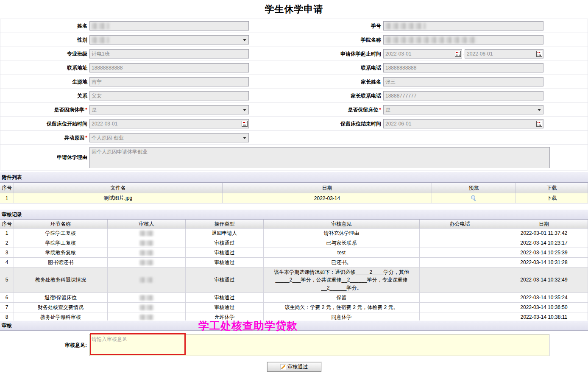 The height and width of the screenshot is (376, 588). I want to click on leave-start-date-input: 2022-03-01, so click(423, 54).